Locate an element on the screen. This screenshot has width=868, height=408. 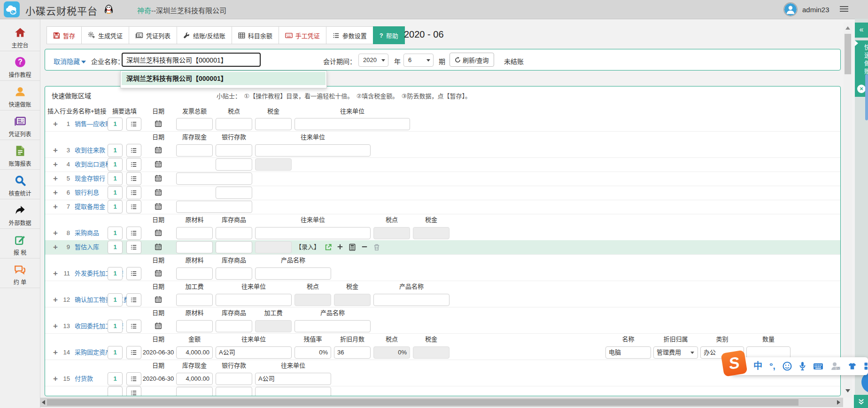
input-field: 电脑 is located at coordinates (628, 353).